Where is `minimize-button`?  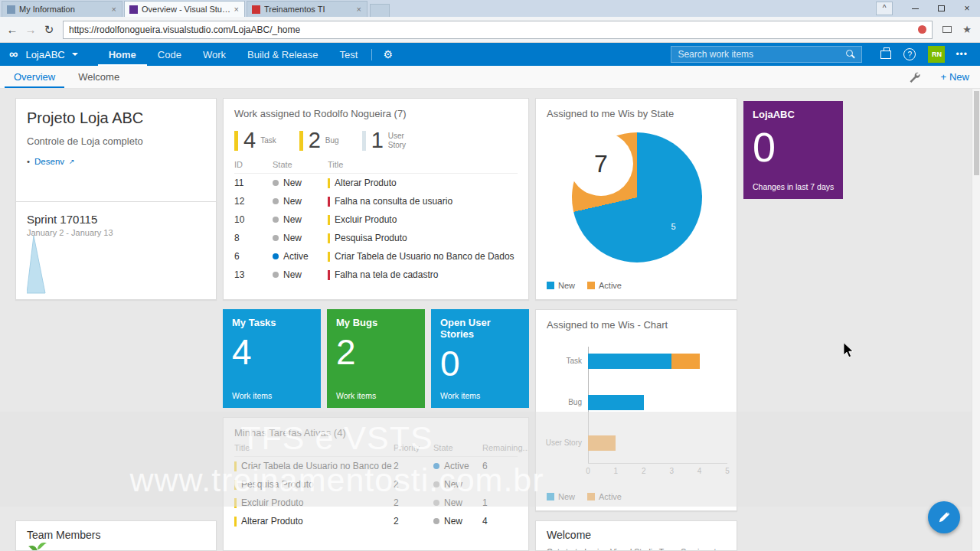 minimize-button is located at coordinates (915, 8).